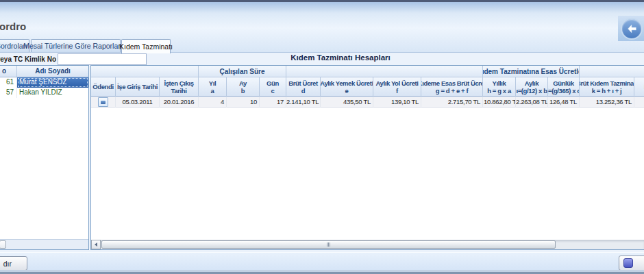 This screenshot has height=274, width=644. What do you see at coordinates (628, 263) in the screenshot?
I see `app-glyph-icon` at bounding box center [628, 263].